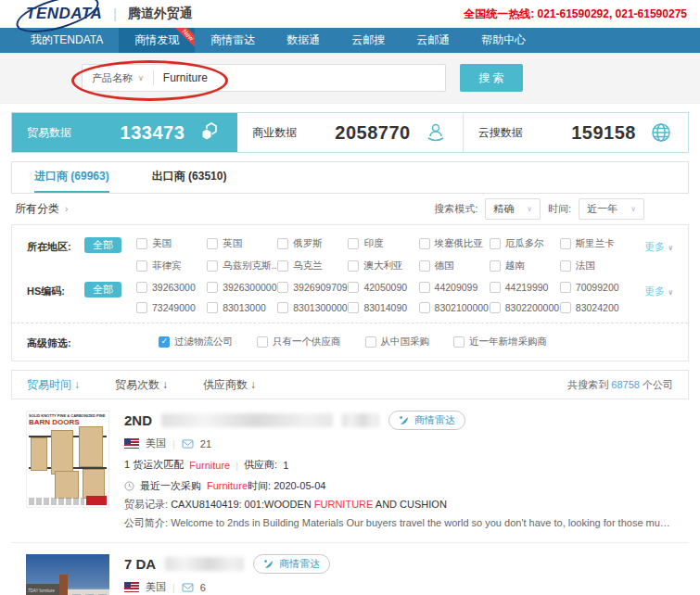 The width and height of the screenshot is (700, 595). What do you see at coordinates (242, 308) in the screenshot?
I see `filter-checkbox-item: 83013000` at bounding box center [242, 308].